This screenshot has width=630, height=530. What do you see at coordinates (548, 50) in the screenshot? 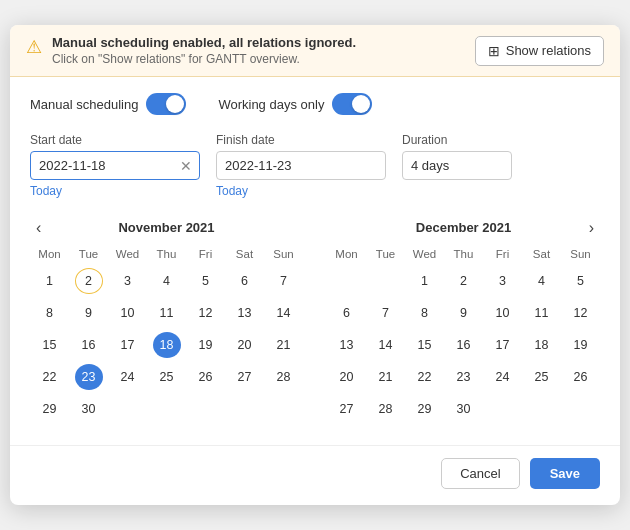
I see `show-relations-label: Show relations` at bounding box center [548, 50].